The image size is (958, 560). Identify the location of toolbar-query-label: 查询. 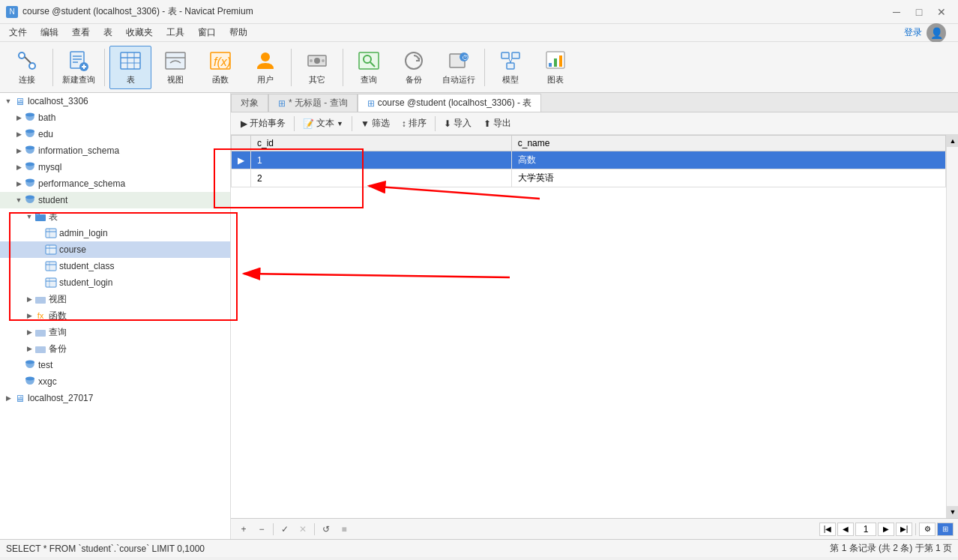
(369, 79).